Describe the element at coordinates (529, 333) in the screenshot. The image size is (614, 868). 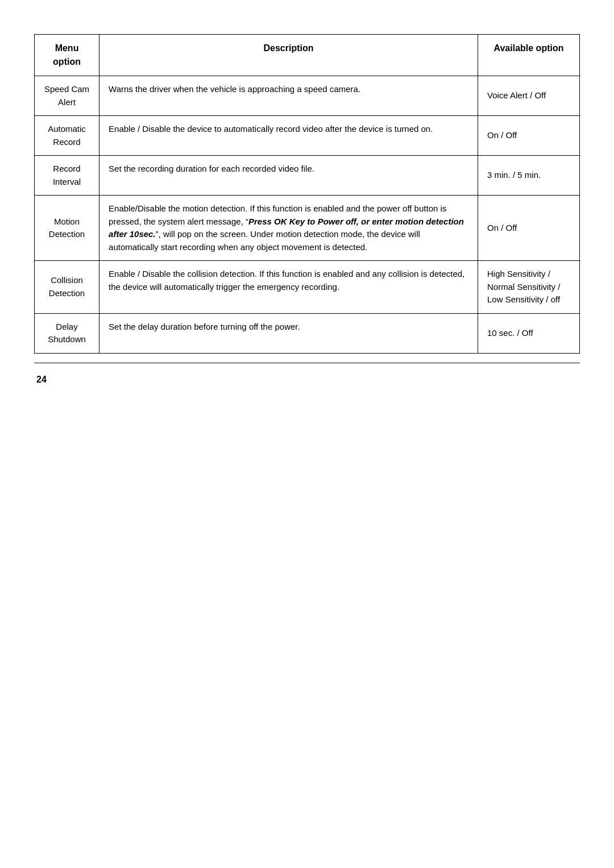
I see `cell-available-option: 10 sec. / Off` at that location.